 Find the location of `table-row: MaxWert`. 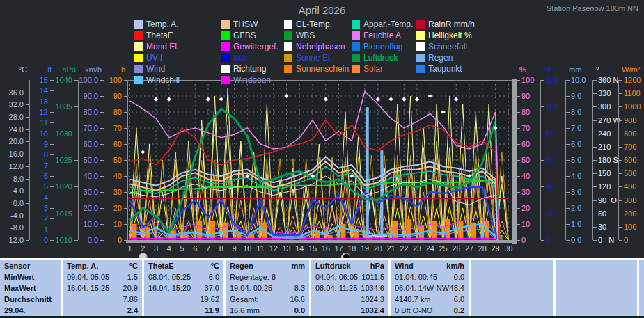

table-row: MaxWert is located at coordinates (31, 288).